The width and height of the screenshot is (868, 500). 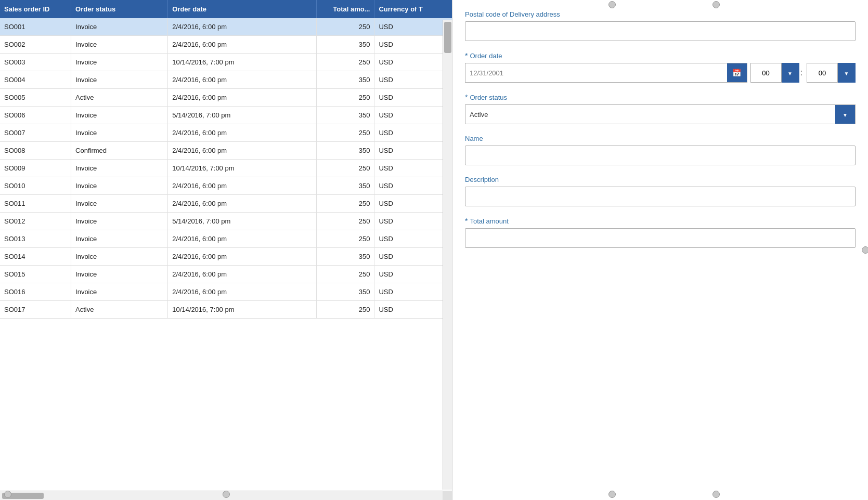 I want to click on resize-handle-right-middle, so click(x=865, y=250).